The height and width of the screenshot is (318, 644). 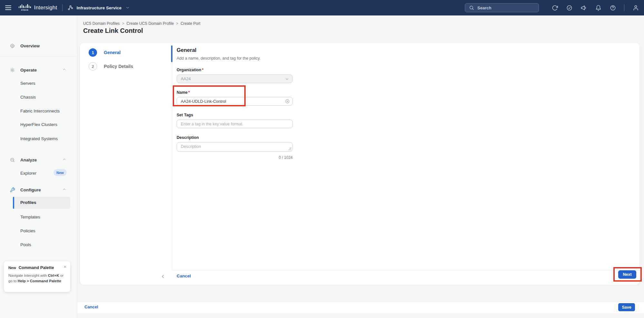 What do you see at coordinates (26, 245) in the screenshot?
I see `sidebar-item-label: Pools` at bounding box center [26, 245].